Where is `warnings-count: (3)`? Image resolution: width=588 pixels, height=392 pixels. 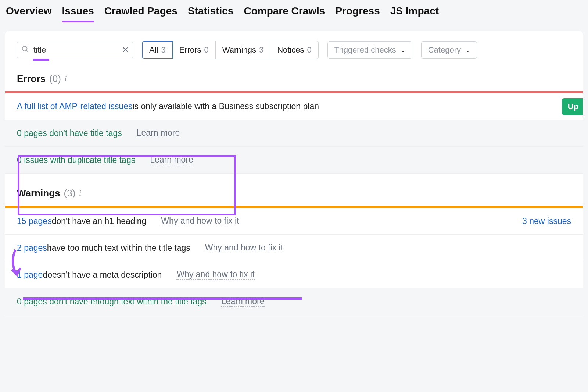
warnings-count: (3) is located at coordinates (69, 193).